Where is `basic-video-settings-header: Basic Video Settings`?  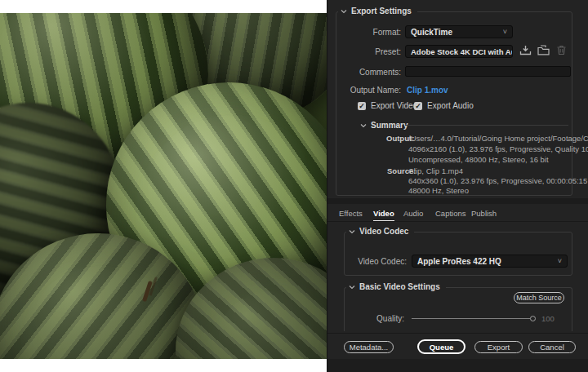 basic-video-settings-header: Basic Video Settings is located at coordinates (396, 287).